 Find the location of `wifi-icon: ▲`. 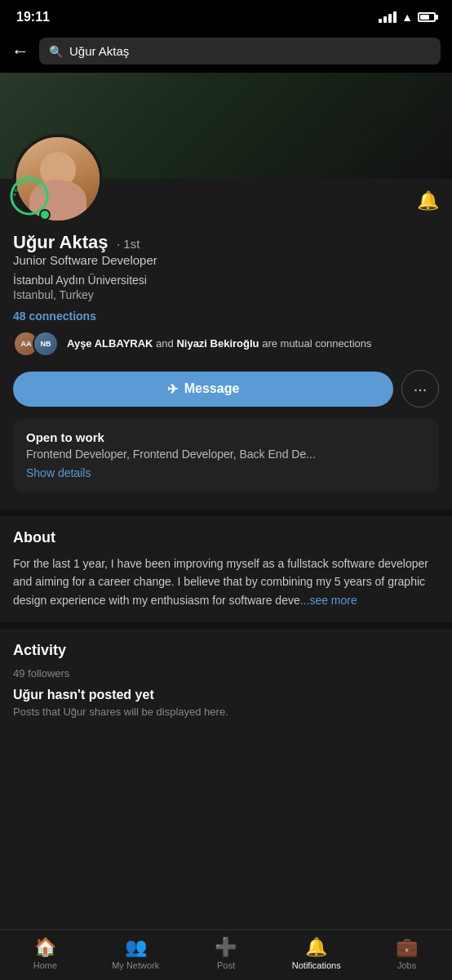

wifi-icon: ▲ is located at coordinates (407, 17).